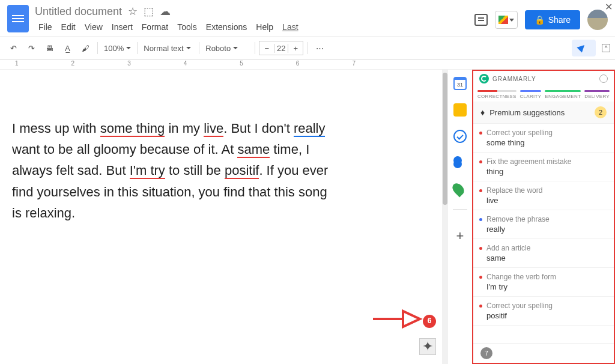 The width and height of the screenshot is (615, 364). I want to click on premium-suggestions-row: ♦ Premium suggestions 2, so click(544, 113).